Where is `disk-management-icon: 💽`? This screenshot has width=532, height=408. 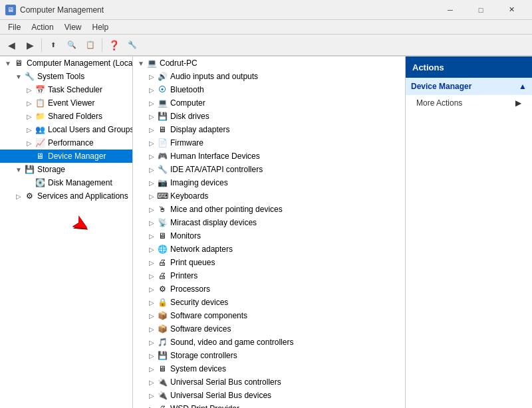
disk-management-icon: 💽 is located at coordinates (40, 183).